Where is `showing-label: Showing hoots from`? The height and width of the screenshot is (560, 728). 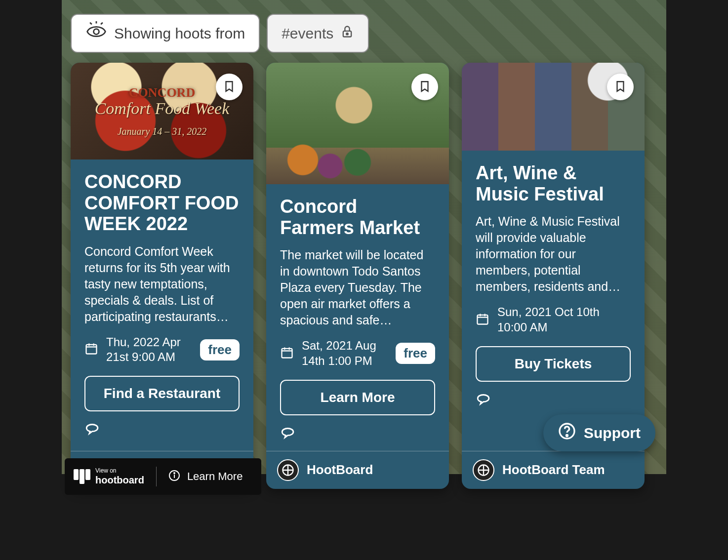 showing-label: Showing hoots from is located at coordinates (180, 34).